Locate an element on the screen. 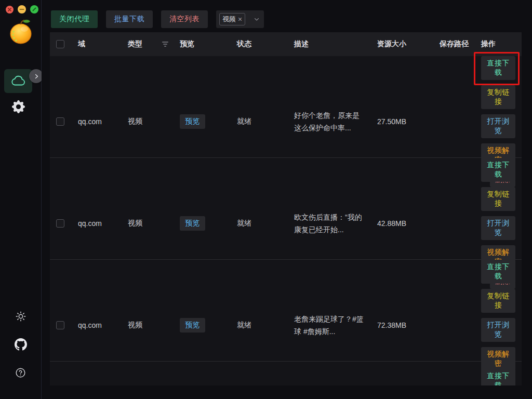 Image resolution: width=532 pixels, height=399 pixels. sun-icon is located at coordinates (21, 316).